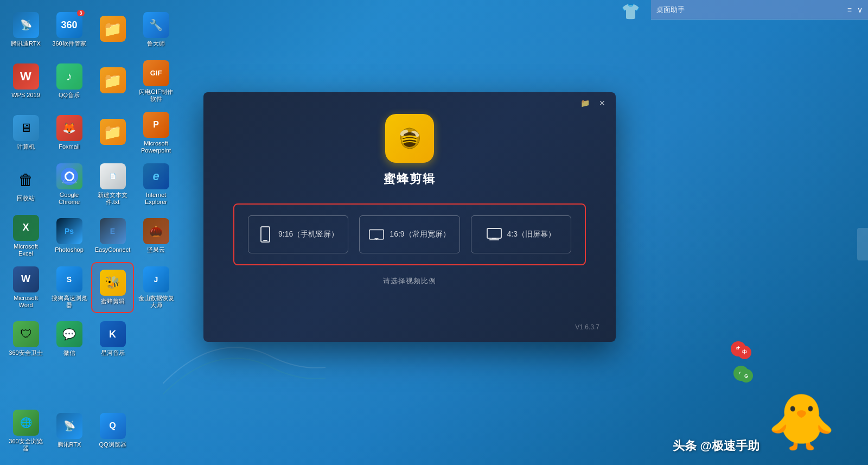 This screenshot has height=465, width=868. What do you see at coordinates (156, 236) in the screenshot?
I see `desktop-icon-squirrel: 🌰 坚果云` at bounding box center [156, 236].